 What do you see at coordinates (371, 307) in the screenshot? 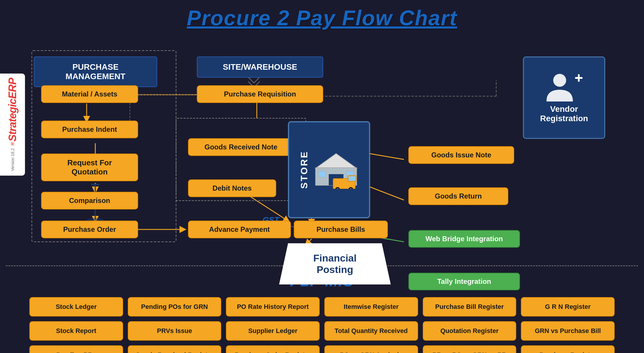
I see `mis-item: Itemwise Register` at bounding box center [371, 307].